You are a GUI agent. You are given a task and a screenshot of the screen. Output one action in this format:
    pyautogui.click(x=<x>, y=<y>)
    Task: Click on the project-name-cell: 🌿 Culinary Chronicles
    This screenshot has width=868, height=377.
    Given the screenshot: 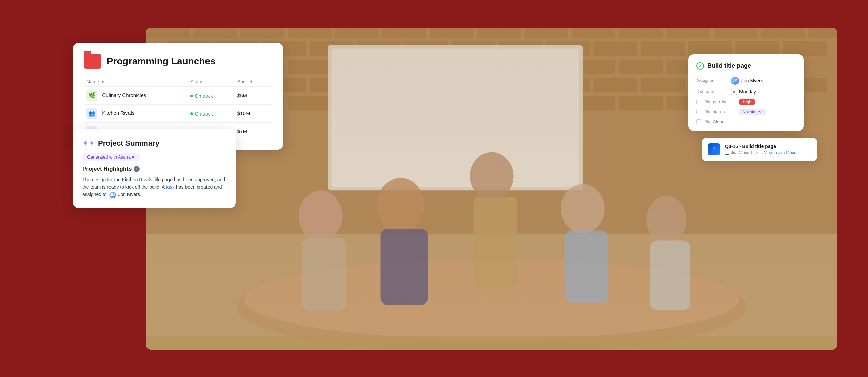 What is the action you would take?
    pyautogui.click(x=136, y=96)
    